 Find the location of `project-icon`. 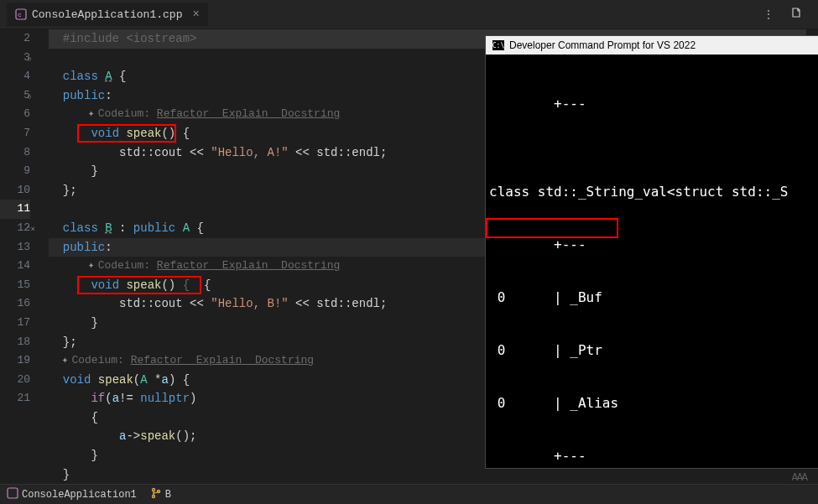

project-icon is located at coordinates (13, 495).